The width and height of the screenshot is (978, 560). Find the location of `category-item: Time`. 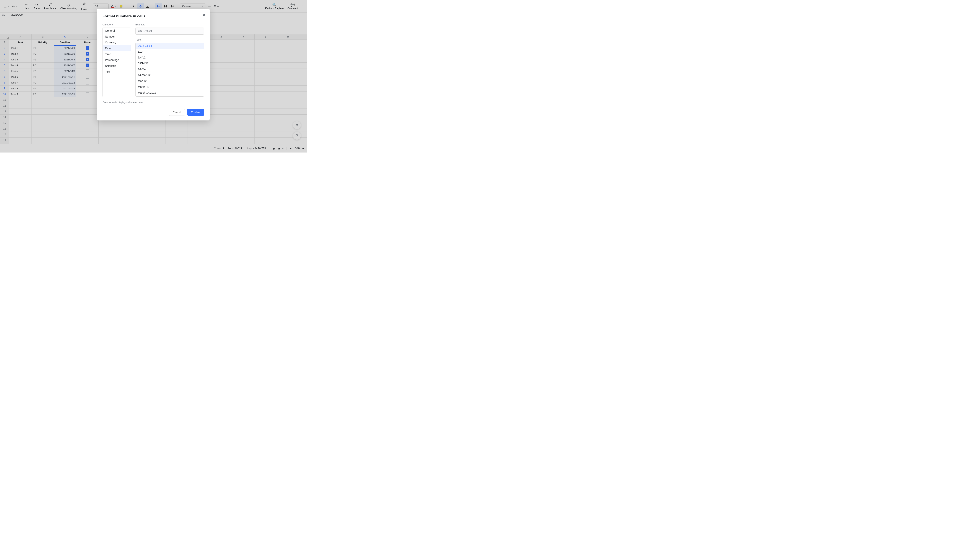

category-item: Time is located at coordinates (117, 54).